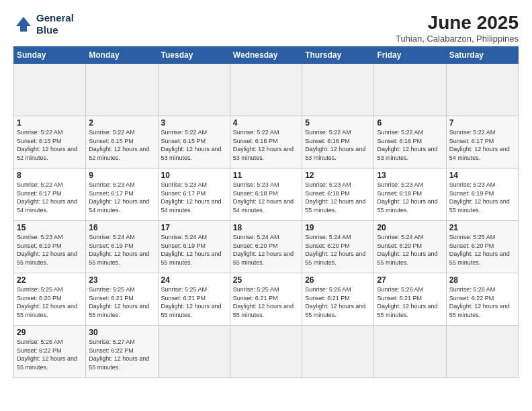 This screenshot has width=532, height=411. Describe the element at coordinates (482, 280) in the screenshot. I see `day-number: 28` at that location.